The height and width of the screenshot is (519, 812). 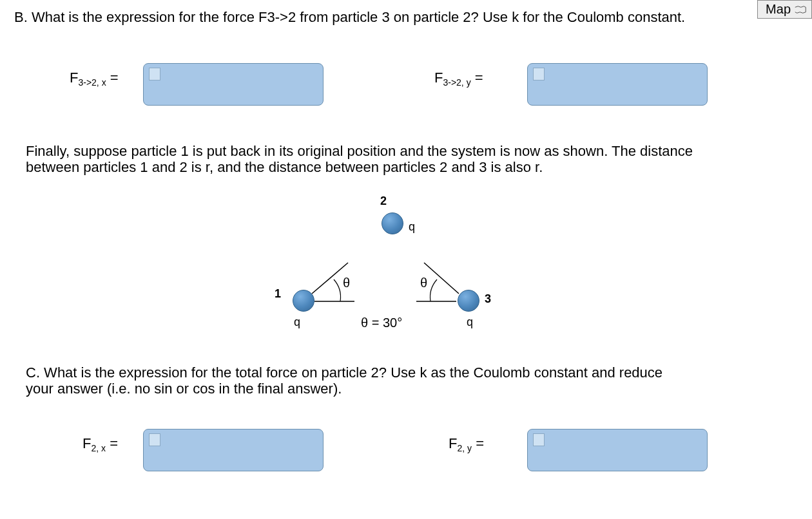 What do you see at coordinates (377, 160) in the screenshot?
I see `middle-paragraph: Finally, suppose particle 1 is put back …` at bounding box center [377, 160].